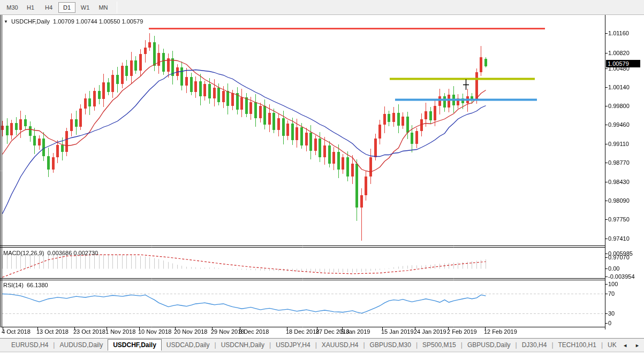 Image resolution: width=644 pixels, height=353 pixels. Describe the element at coordinates (6, 21) in the screenshot. I see `chart-dropdown-icon: ▼` at that location.